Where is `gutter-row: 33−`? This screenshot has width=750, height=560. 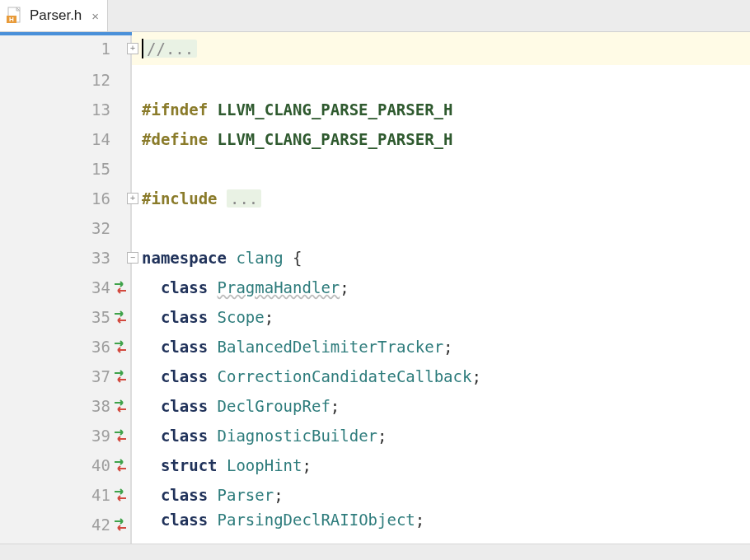 gutter-row: 33− is located at coordinates (65, 258).